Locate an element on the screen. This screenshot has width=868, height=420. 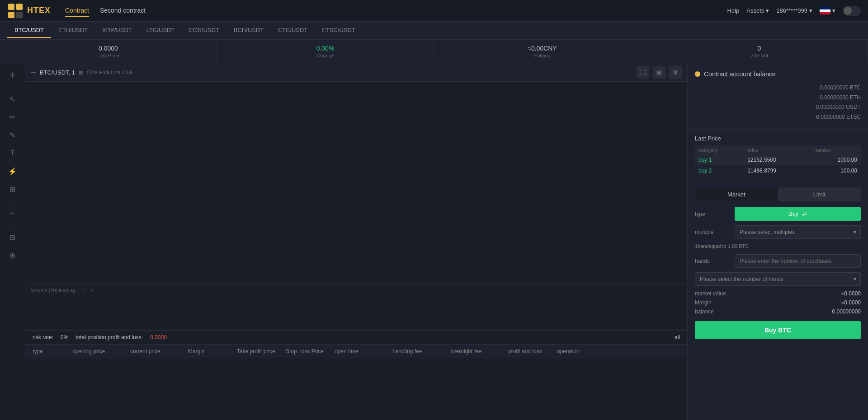
cursor-icon: ↖ is located at coordinates (13, 99).